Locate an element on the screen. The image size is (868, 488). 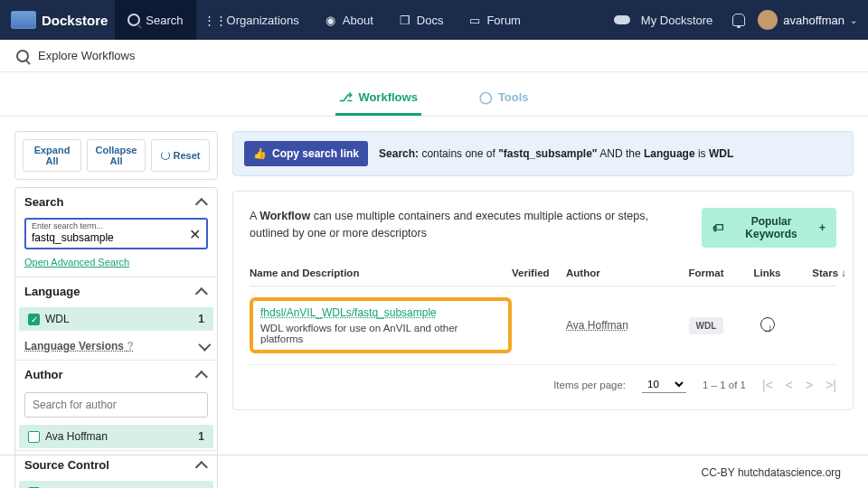
result-author-link: Ava Hoffman is located at coordinates (597, 325).